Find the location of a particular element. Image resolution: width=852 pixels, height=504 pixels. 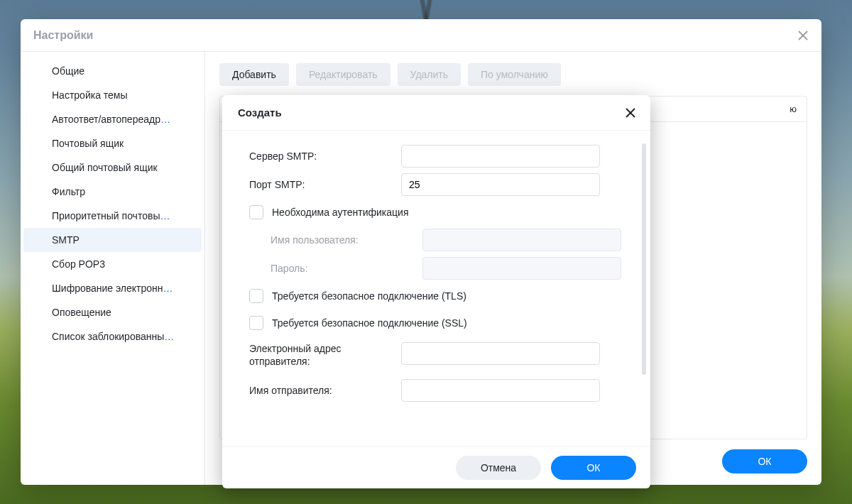

dialog-footer: Отмена ОК is located at coordinates (436, 467).